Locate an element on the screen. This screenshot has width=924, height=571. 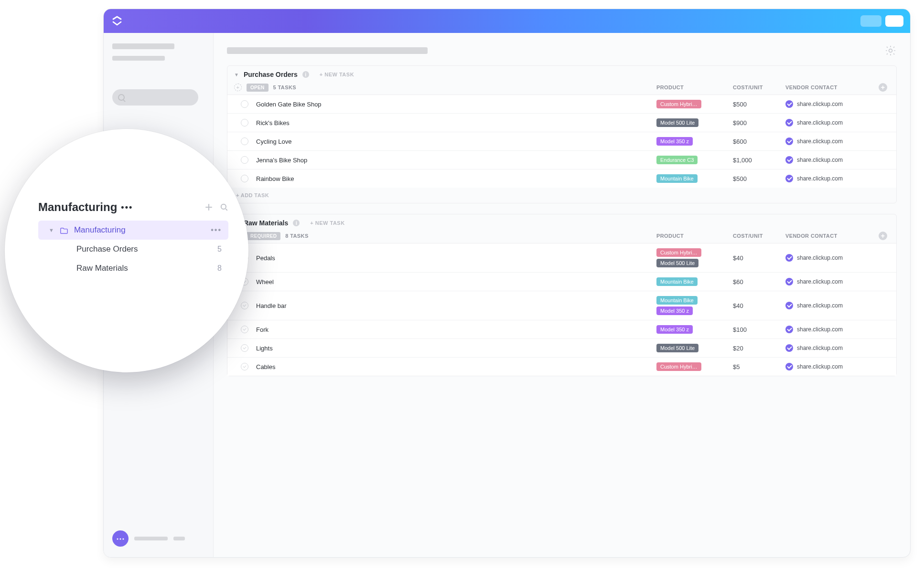
table-row: CablesCustom Hybri…$5share.clickup.com is located at coordinates (562, 367).